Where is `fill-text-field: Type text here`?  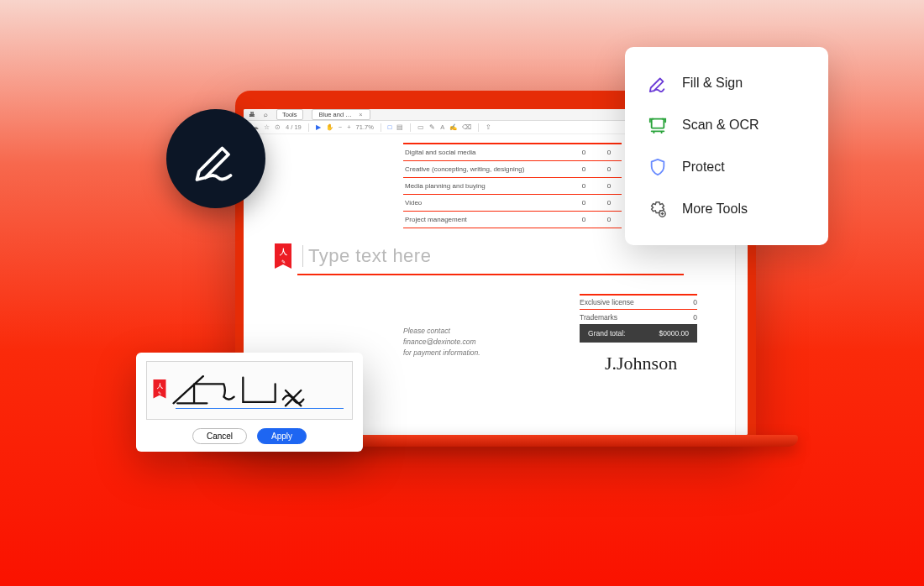 fill-text-field: Type text here is located at coordinates (458, 260).